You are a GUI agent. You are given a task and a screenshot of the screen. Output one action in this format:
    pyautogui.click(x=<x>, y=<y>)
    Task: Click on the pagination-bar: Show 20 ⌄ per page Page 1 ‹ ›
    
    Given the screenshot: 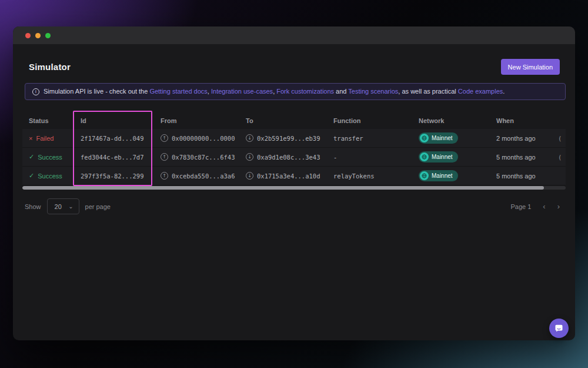 What is the action you would take?
    pyautogui.click(x=294, y=206)
    